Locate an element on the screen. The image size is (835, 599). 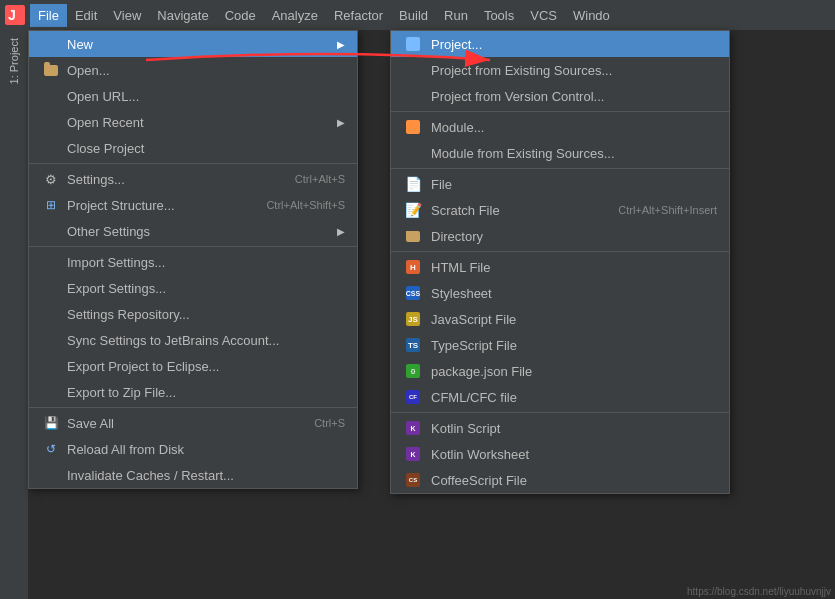
save-shortcut: Ctrl+S is located at coordinates (330, 423).